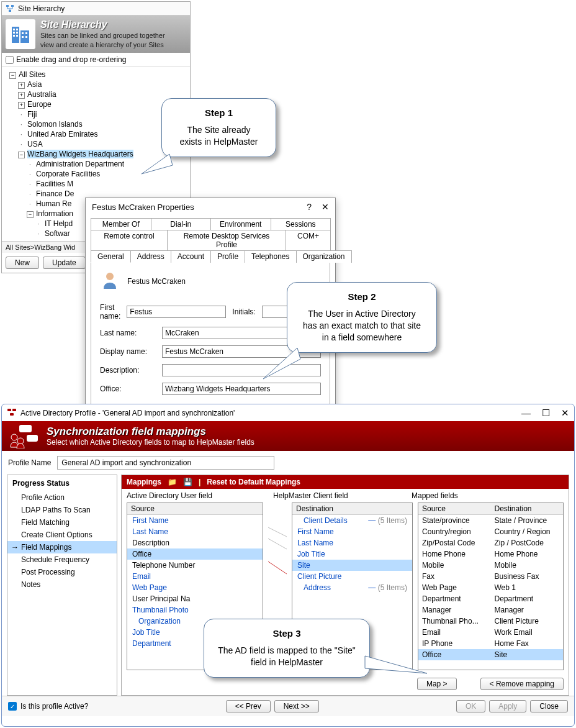 The image size is (576, 728). I want to click on sidebar-item-profile-action: Profile Action, so click(62, 498).